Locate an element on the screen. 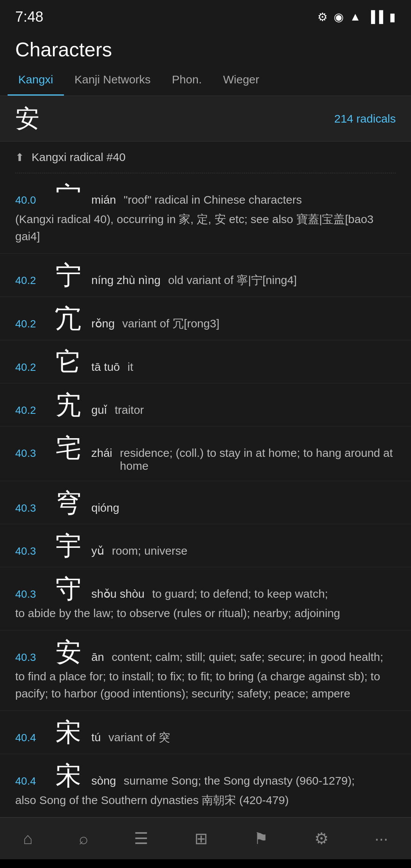 This screenshot has width=411, height=868. entry-pinyin: níng zhù nìng is located at coordinates (126, 280).